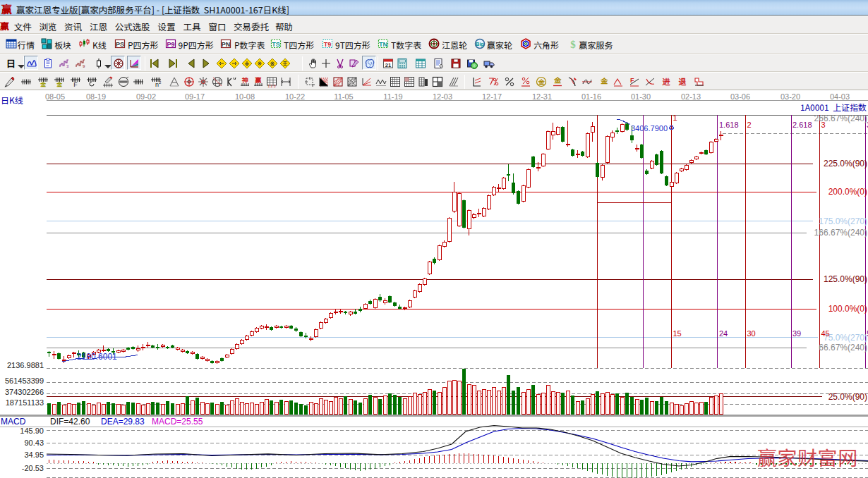 Image resolution: width=868 pixels, height=478 pixels. I want to click on svg-text: 39, so click(797, 333).